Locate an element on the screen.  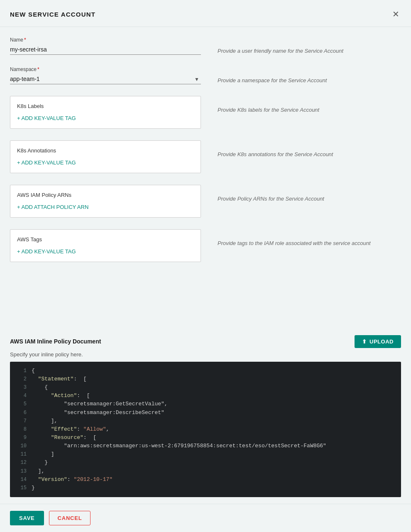
add-k8s-label-button: + ADD KEY-VALUE TAG is located at coordinates (46, 118).